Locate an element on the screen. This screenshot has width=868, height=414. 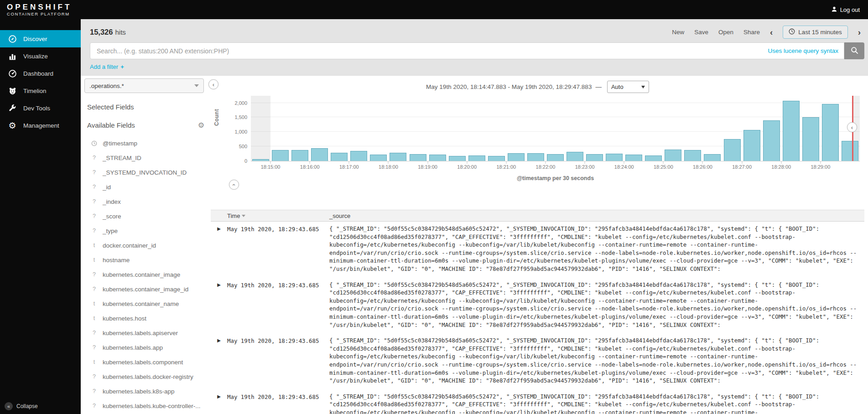
field-item-kubernetes.labels.k8s-app: ?kubernetes.labels.k8s-app is located at coordinates (147, 391).